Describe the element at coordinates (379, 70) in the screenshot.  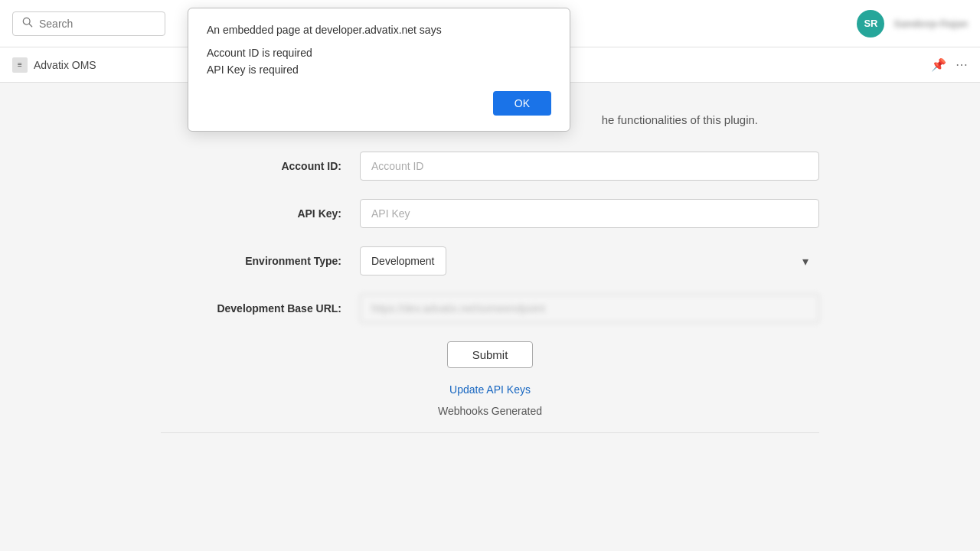
I see `alert-dialog: An embedded page at developer.advatix.ne…` at that location.